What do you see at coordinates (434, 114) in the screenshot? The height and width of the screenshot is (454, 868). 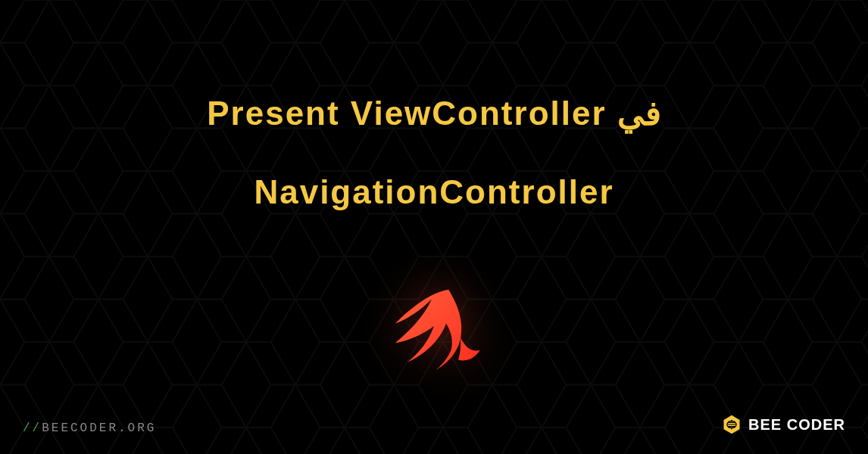 I see `title-line-1: Present ViewController في` at bounding box center [434, 114].